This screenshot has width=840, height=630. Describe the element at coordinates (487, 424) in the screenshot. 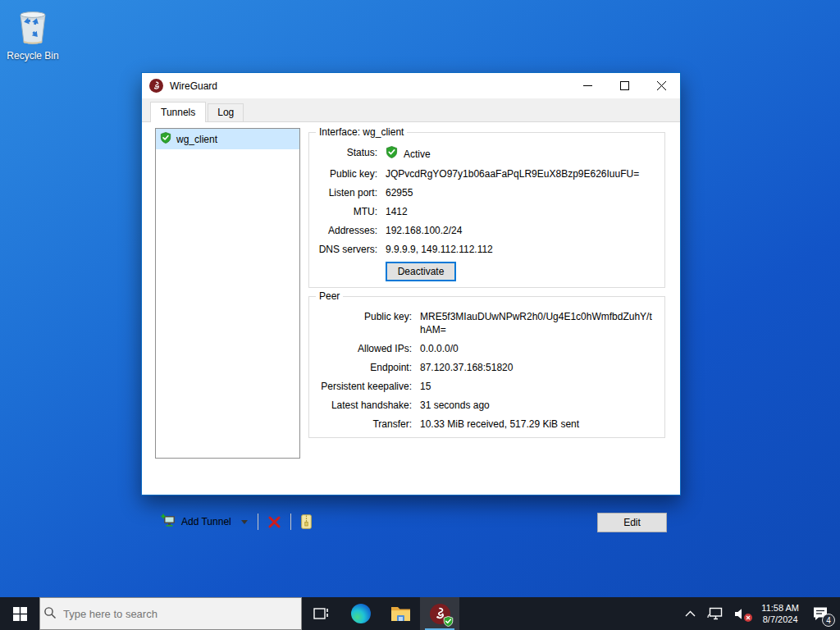

I see `peer-row: Transfer: 10.33 MiB received, 517.29 KiB…` at that location.